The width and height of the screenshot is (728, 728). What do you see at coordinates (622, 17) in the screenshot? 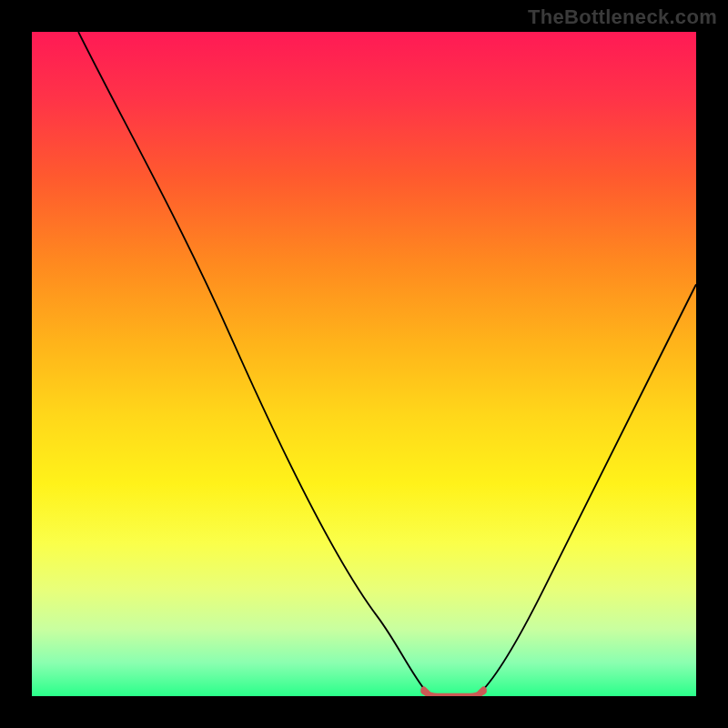
I see `watermark-text: TheBottleneck.com` at bounding box center [622, 17].